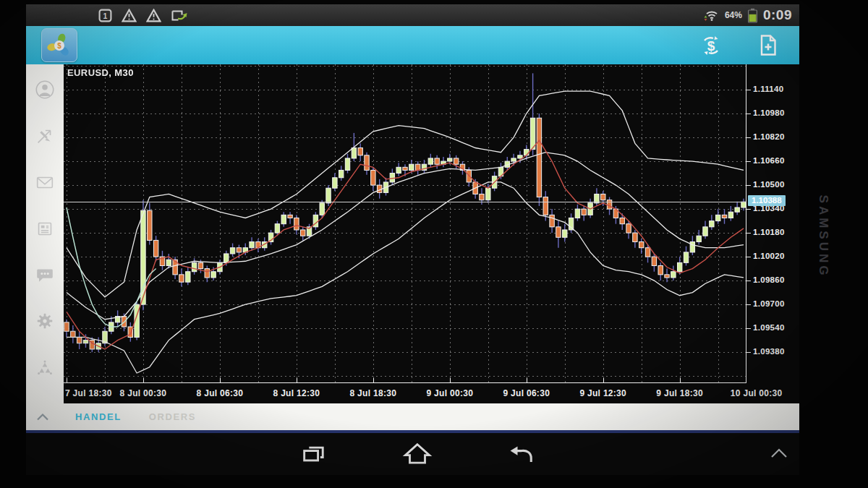 The image size is (868, 488). What do you see at coordinates (143, 16) in the screenshot?
I see `status-notification-icons: 1` at bounding box center [143, 16].